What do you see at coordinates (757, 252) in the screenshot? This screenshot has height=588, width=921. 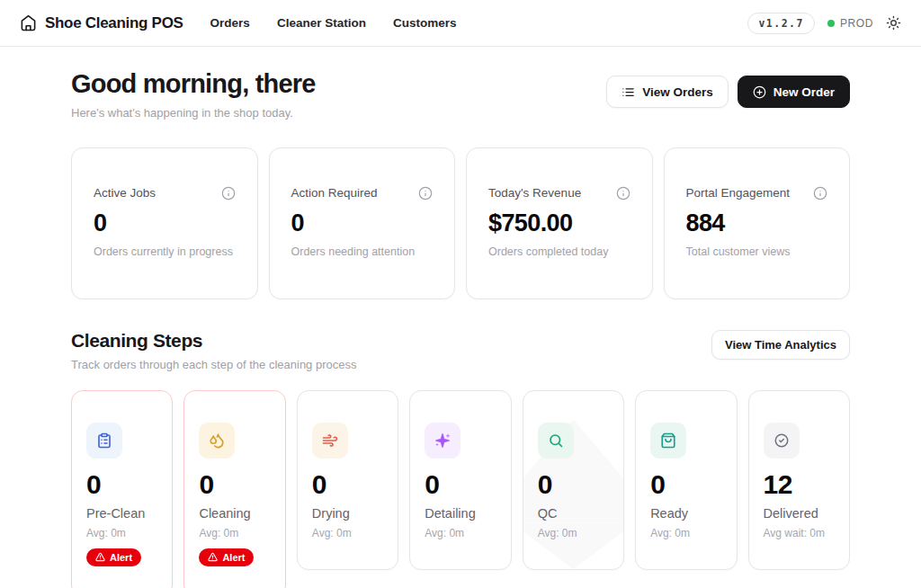 I see `stat-description: Total customer views` at bounding box center [757, 252].